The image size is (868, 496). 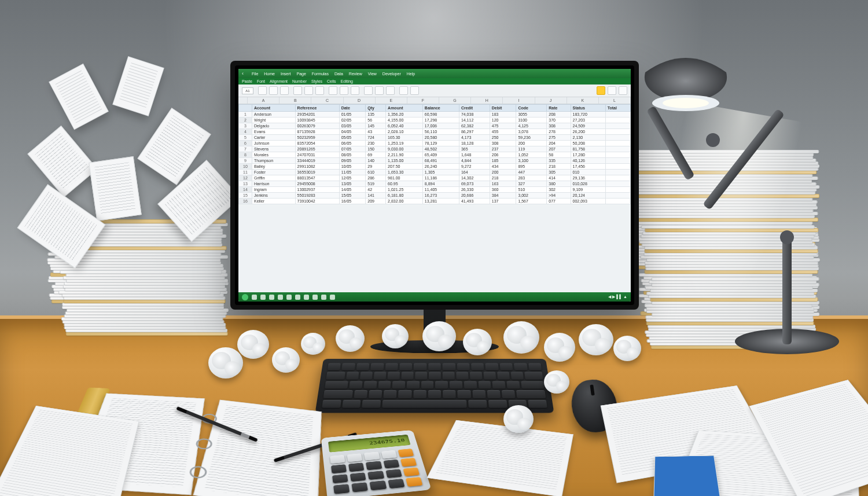 I want to click on cell: 230, so click(x=376, y=144).